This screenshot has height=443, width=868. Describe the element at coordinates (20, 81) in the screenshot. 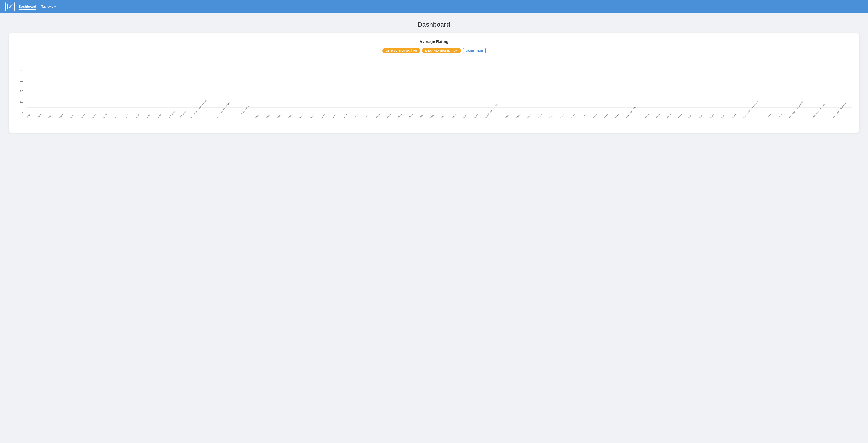

I see `y-tick: 2.0` at that location.